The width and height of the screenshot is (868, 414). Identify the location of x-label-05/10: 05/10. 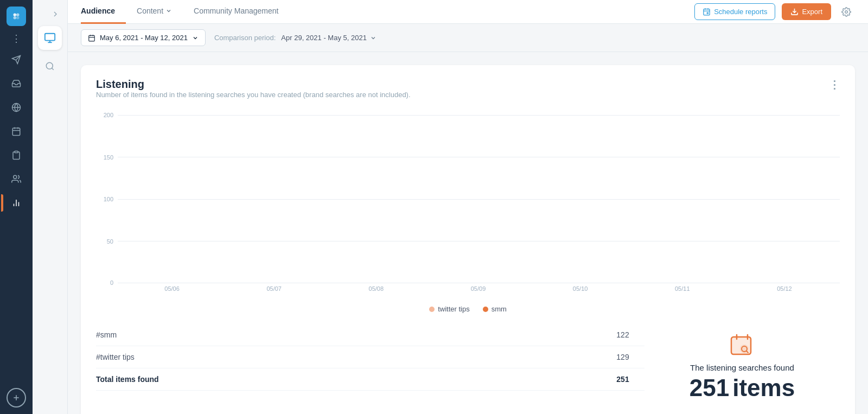
(580, 289).